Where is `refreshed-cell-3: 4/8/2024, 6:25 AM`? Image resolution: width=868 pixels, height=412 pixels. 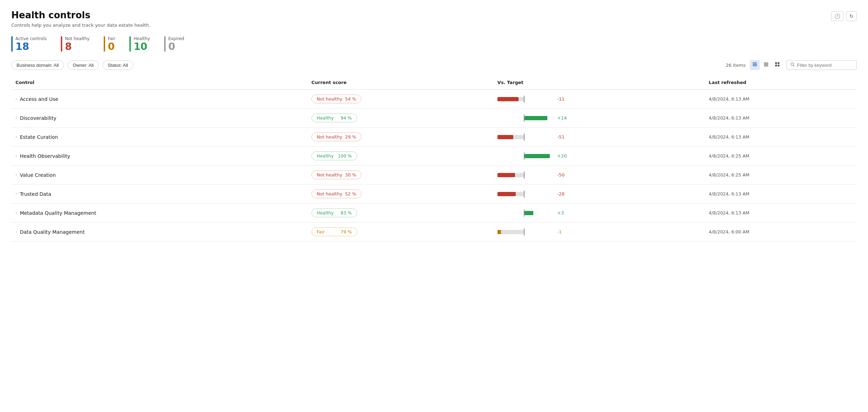 refreshed-cell-3: 4/8/2024, 6:25 AM is located at coordinates (780, 156).